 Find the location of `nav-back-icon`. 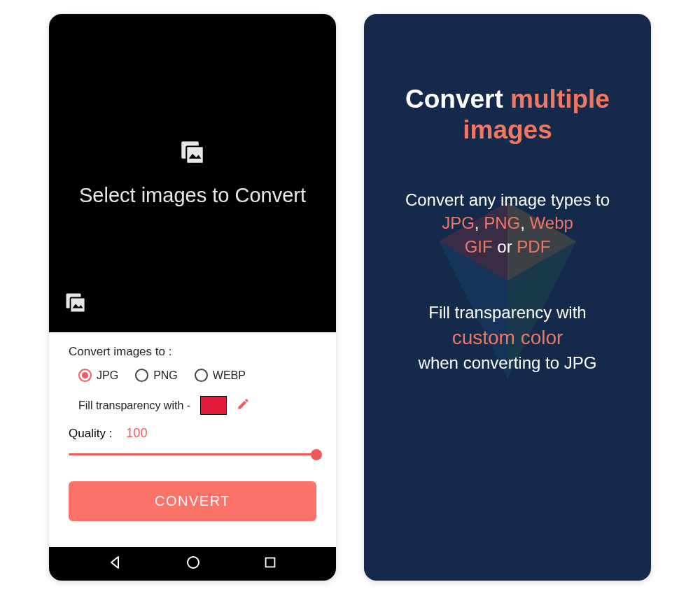

nav-back-icon is located at coordinates (115, 564).